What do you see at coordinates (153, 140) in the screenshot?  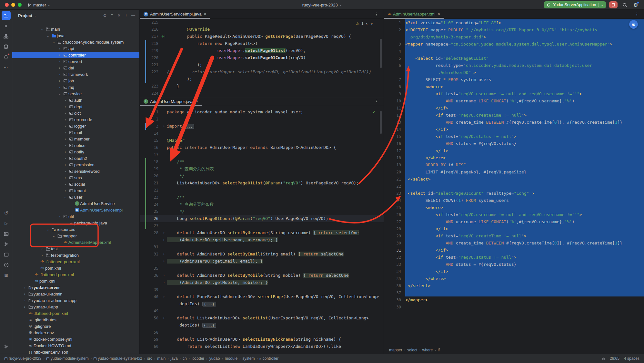 I see `gutter: 15` at bounding box center [153, 140].